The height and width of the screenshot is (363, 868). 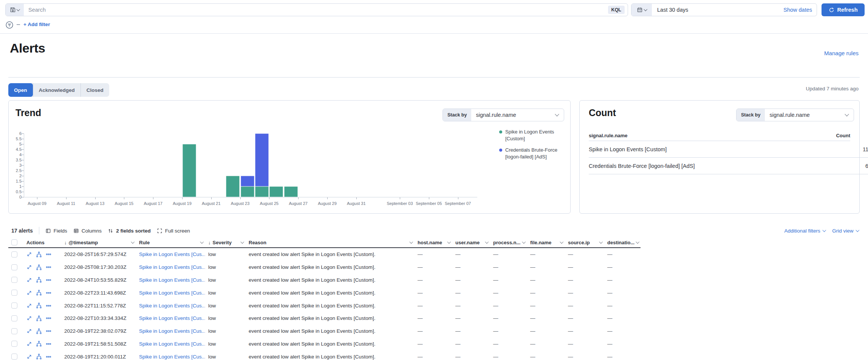 What do you see at coordinates (471, 242) in the screenshot?
I see `column-header-user-name: user.name` at bounding box center [471, 242].